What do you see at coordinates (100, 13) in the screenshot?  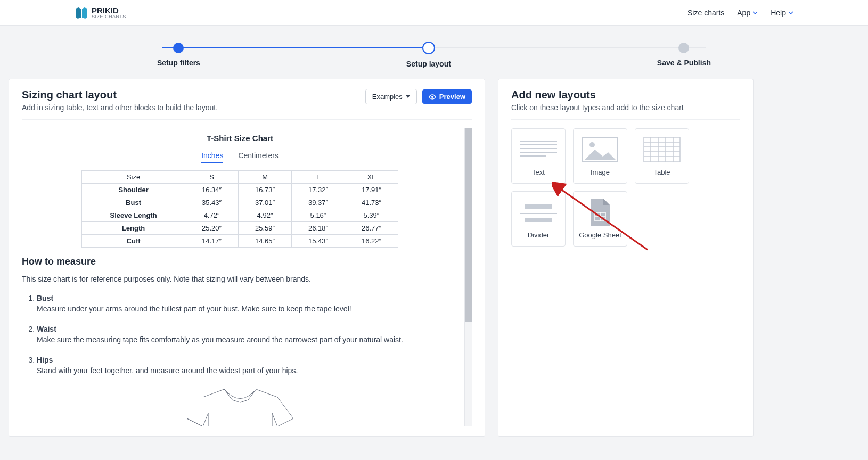 I see `logo: PRIKID SIZE CHARTS` at bounding box center [100, 13].